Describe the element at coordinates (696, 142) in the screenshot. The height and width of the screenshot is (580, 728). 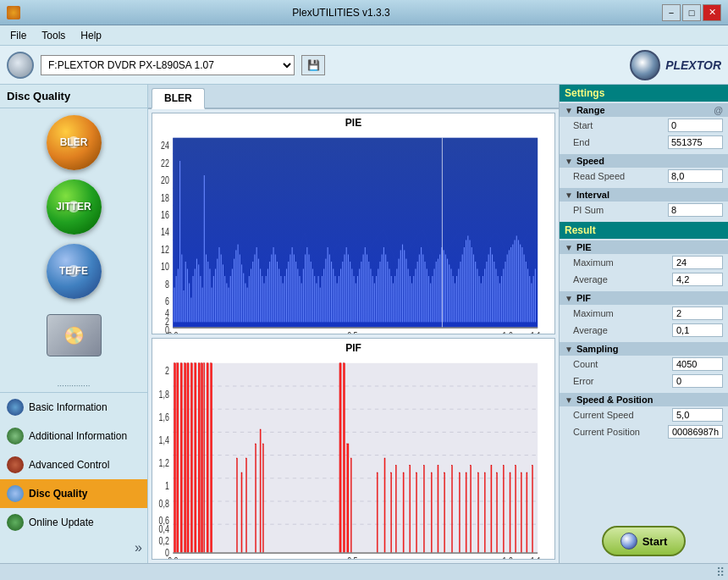
I see `range-end-input` at that location.